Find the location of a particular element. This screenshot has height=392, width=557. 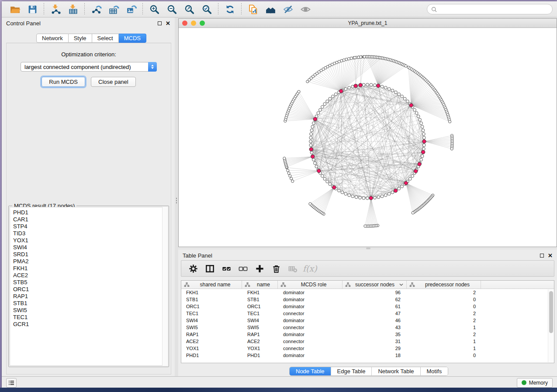

table-row: PHD1PHD1dominator180 is located at coordinates (368, 355).